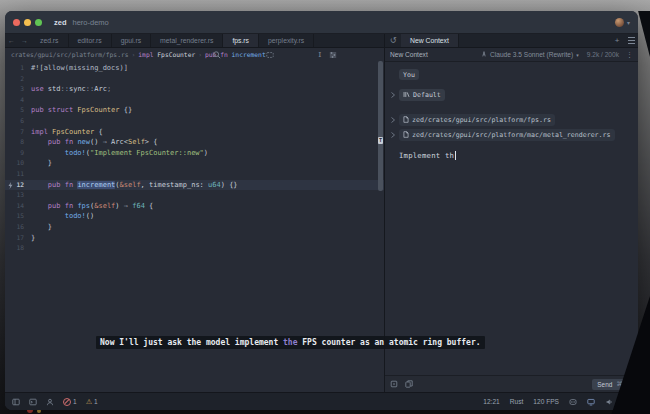 Image resolution: width=650 pixels, height=414 pixels. I want to click on line-number: 10, so click(18, 164).